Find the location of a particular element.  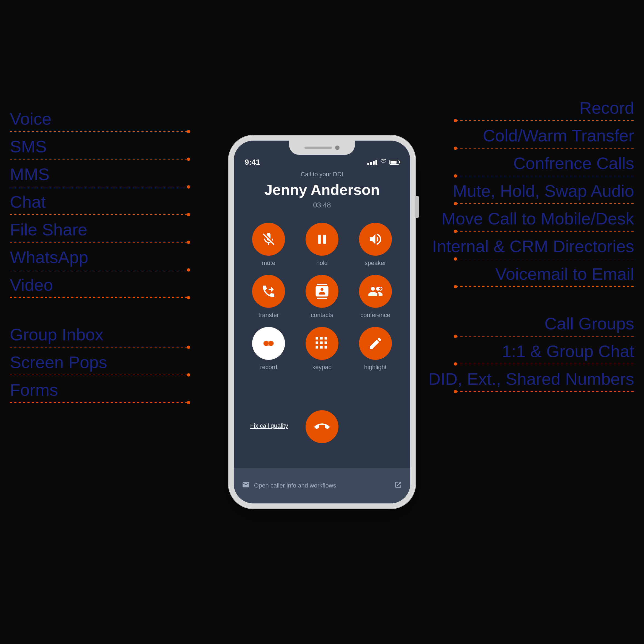

speaker-circle is located at coordinates (375, 239).